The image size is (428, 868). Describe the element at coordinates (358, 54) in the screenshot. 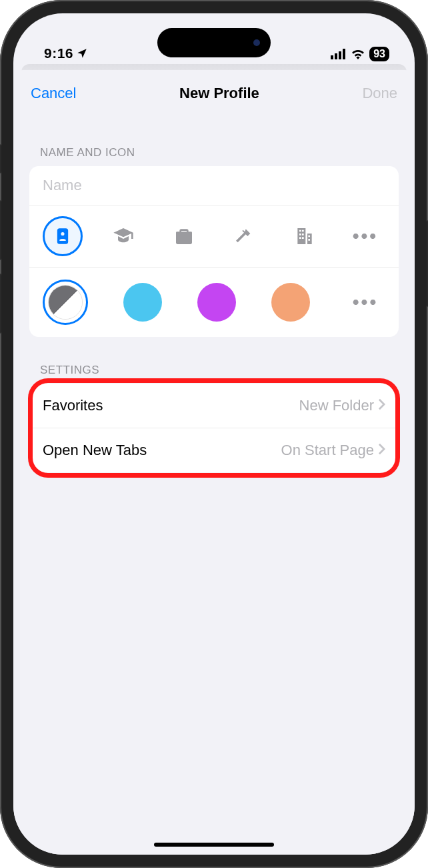

I see `wifi-icon` at that location.